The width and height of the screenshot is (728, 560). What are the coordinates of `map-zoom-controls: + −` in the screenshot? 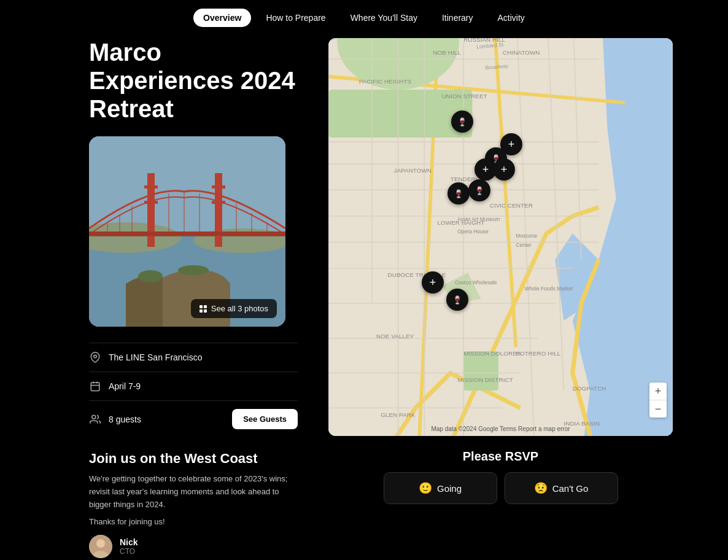 It's located at (658, 400).